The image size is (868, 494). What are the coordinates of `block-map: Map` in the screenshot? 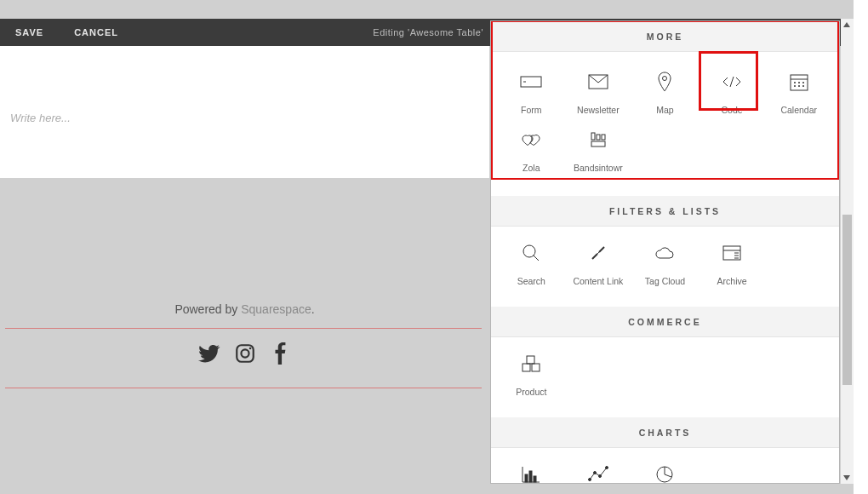 It's located at (665, 94).